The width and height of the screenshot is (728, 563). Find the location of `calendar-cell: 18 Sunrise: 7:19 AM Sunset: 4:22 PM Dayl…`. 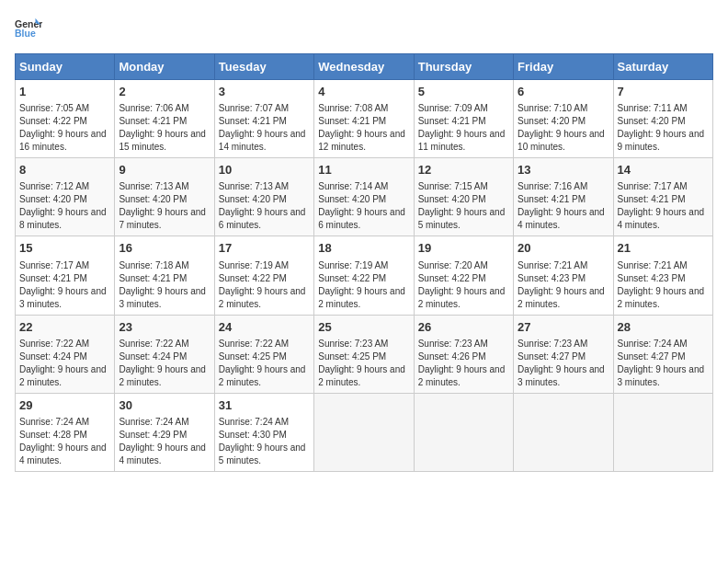

calendar-cell: 18 Sunrise: 7:19 AM Sunset: 4:22 PM Dayl… is located at coordinates (364, 276).